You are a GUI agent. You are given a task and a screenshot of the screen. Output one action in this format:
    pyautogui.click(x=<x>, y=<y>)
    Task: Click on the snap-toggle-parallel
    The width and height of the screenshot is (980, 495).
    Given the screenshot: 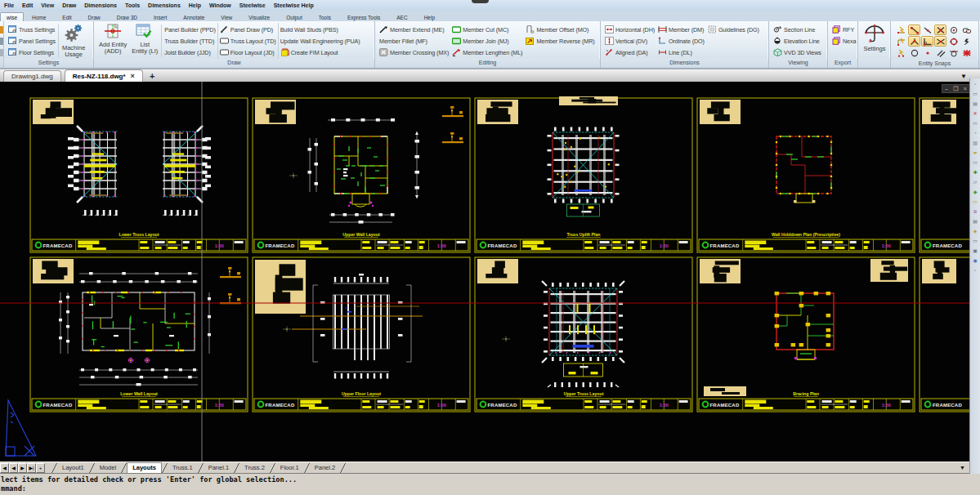 What is the action you would take?
    pyautogui.click(x=940, y=52)
    